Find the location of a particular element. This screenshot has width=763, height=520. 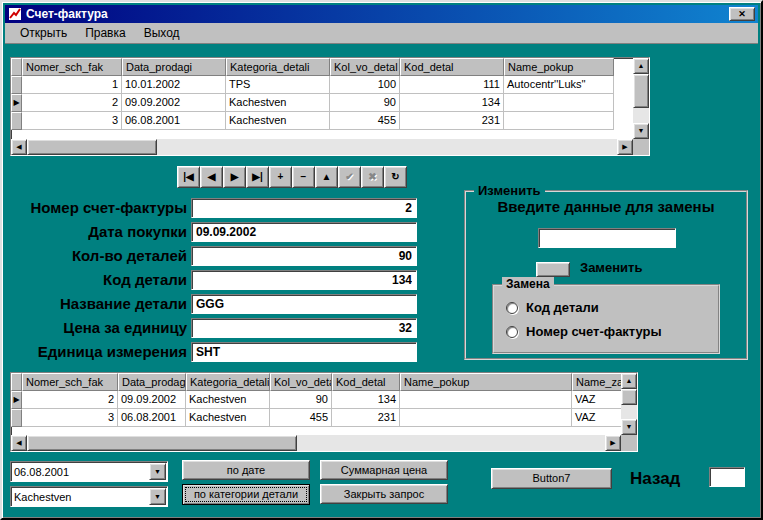

col-header: Kol_vo_detal is located at coordinates (365, 67).